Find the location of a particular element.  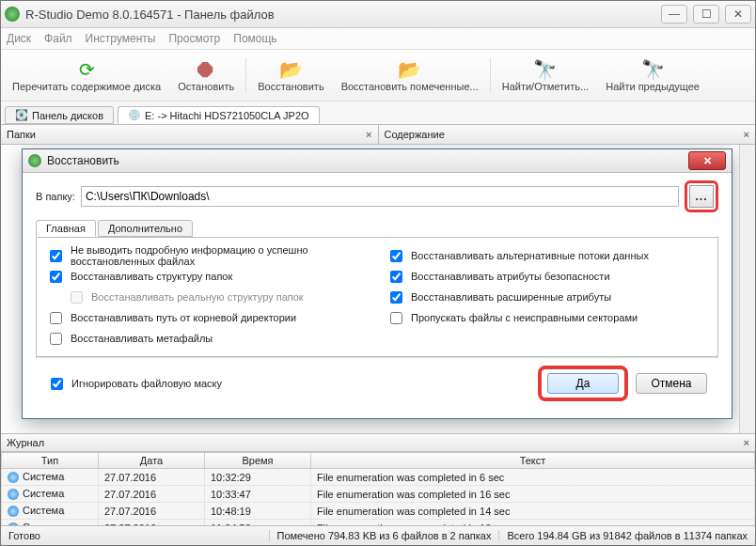

find-button: 🔭 Найти/Отметить... is located at coordinates (545, 75).